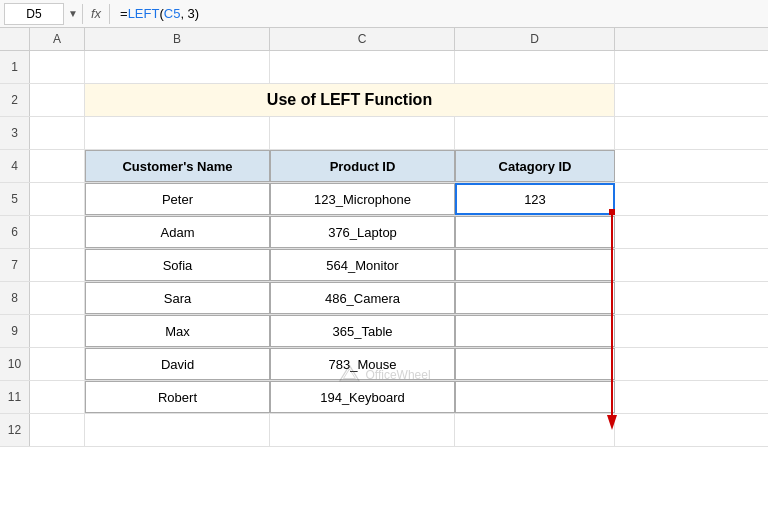  I want to click on header-product: Product ID, so click(362, 166).